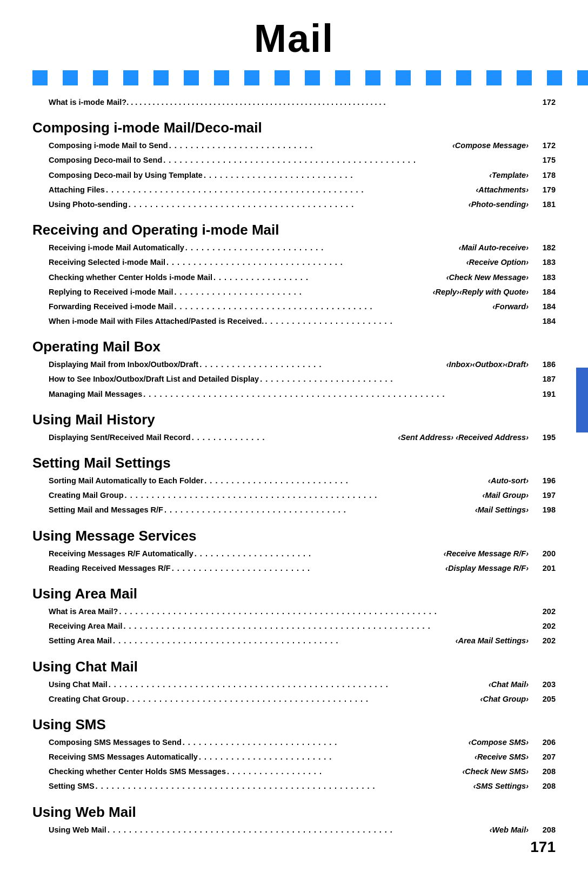  What do you see at coordinates (294, 743) in the screenshot?
I see `toc-entry: Composing SMS Messages to Send . . . . .…` at bounding box center [294, 743].